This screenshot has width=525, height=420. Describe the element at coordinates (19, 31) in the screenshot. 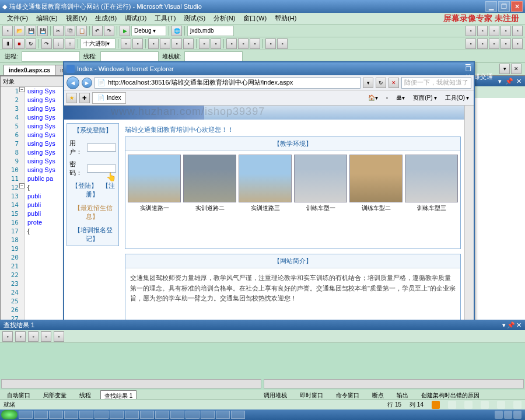

I see `open-icon: 📂` at that location.